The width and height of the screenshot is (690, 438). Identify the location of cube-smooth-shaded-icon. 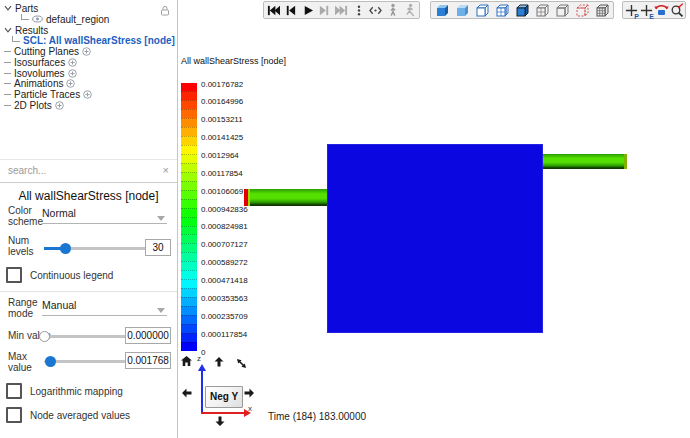
(462, 10).